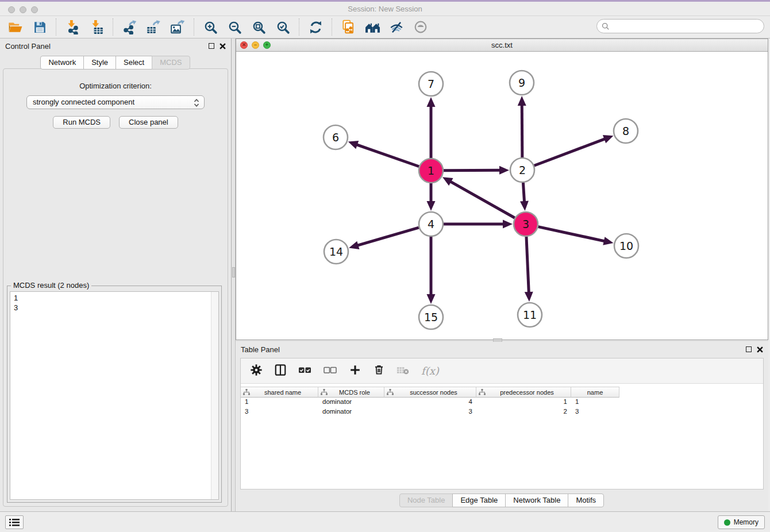  Describe the element at coordinates (14, 522) in the screenshot. I see `task-history-button` at that location.